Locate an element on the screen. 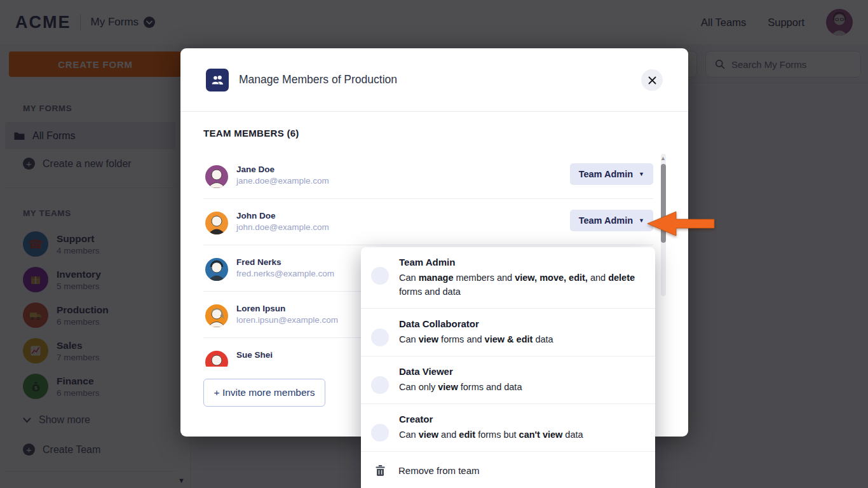  close-icon is located at coordinates (652, 80).